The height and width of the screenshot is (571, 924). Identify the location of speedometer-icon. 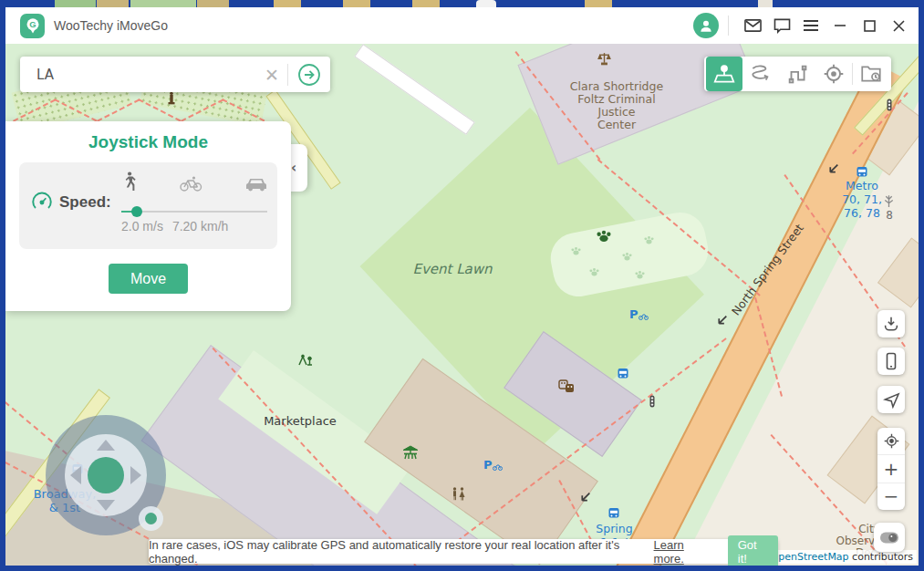
(42, 203).